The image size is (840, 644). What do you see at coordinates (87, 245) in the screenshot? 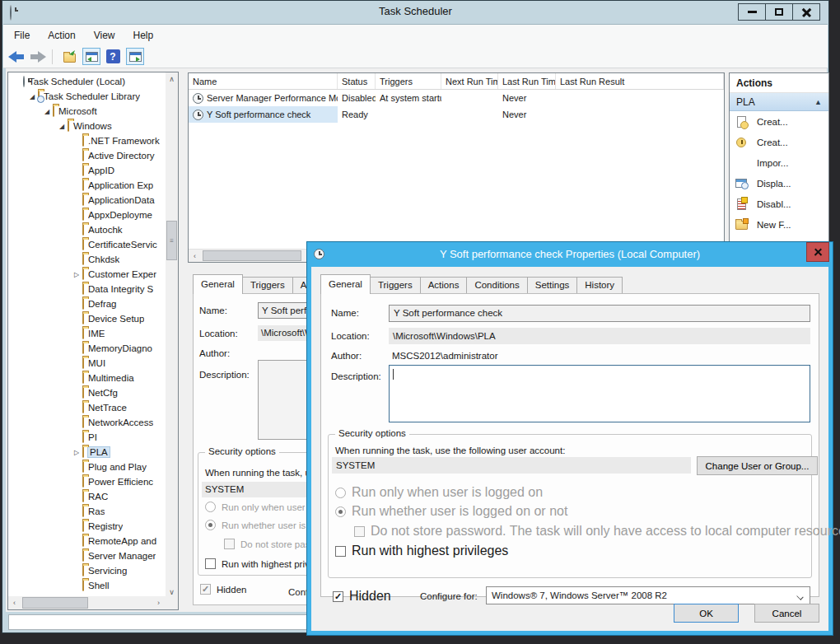
I see `tree-item: CertificateServic` at bounding box center [87, 245].